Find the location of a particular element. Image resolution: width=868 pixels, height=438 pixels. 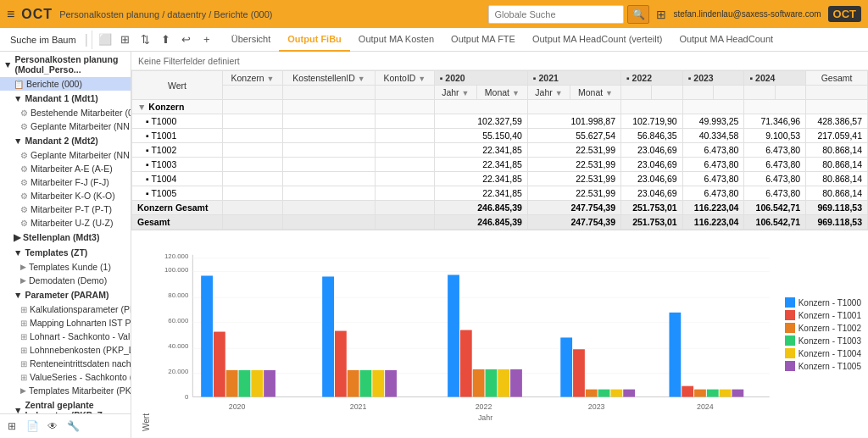

legend-label-t1001: Konzern - T1001 is located at coordinates (830, 315).